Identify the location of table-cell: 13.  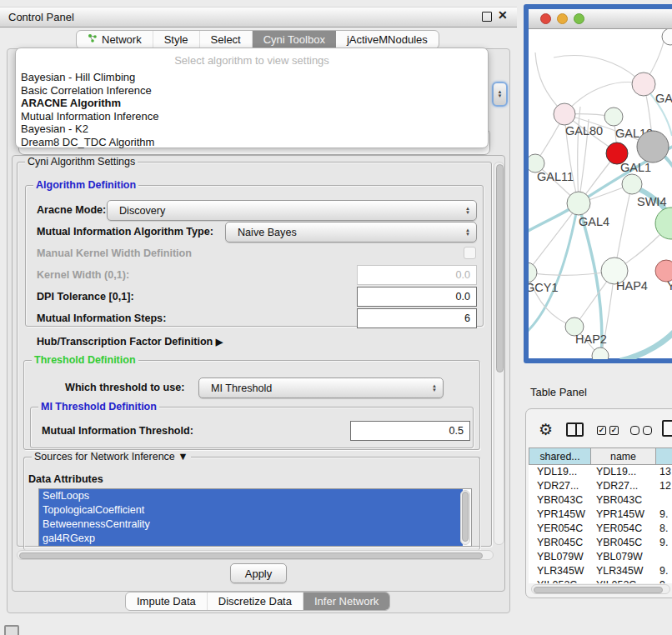
(664, 472).